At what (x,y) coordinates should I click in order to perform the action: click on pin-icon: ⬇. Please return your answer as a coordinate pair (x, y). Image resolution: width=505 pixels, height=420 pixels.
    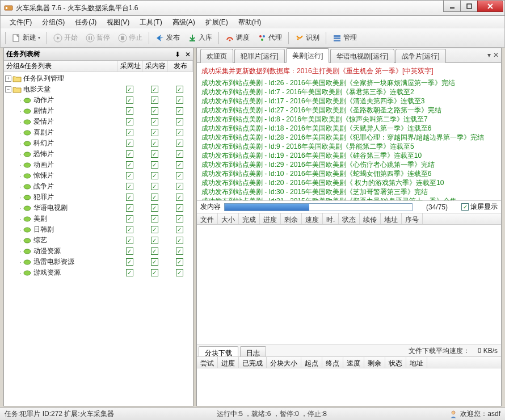
    Looking at the image, I should click on (179, 54).